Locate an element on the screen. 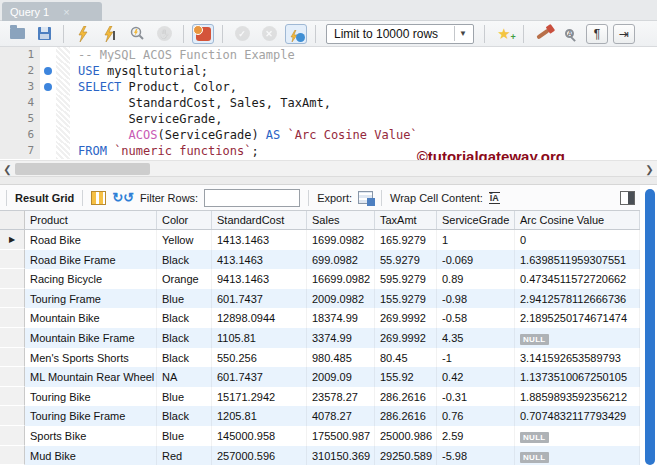 The image size is (657, 469). table-cell: Mountain Bike Frame is located at coordinates (91, 338).